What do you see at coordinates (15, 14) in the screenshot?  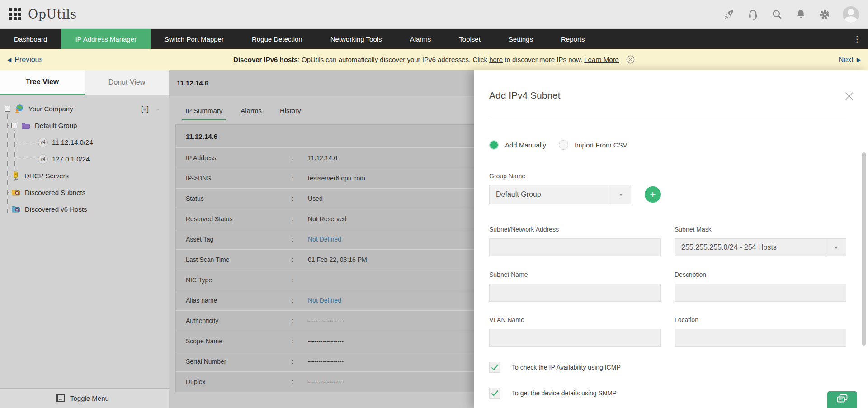 I see `apps-grid-icon` at bounding box center [15, 14].